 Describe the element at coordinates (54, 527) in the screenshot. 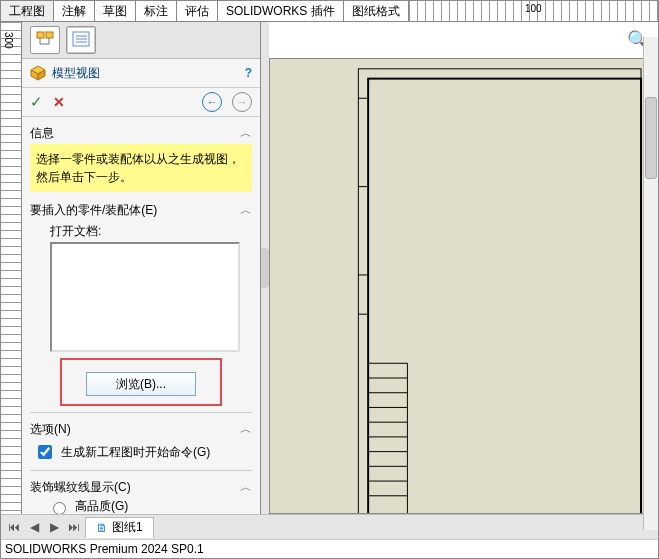

I see `sheet-nav-next: ▶` at that location.